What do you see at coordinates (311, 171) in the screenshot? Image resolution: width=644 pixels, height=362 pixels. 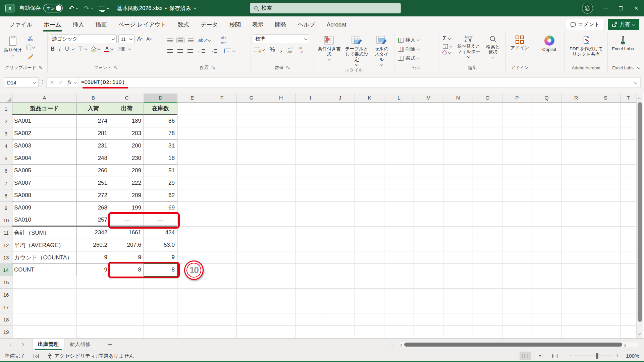 I see `cell-I6` at bounding box center [311, 171].